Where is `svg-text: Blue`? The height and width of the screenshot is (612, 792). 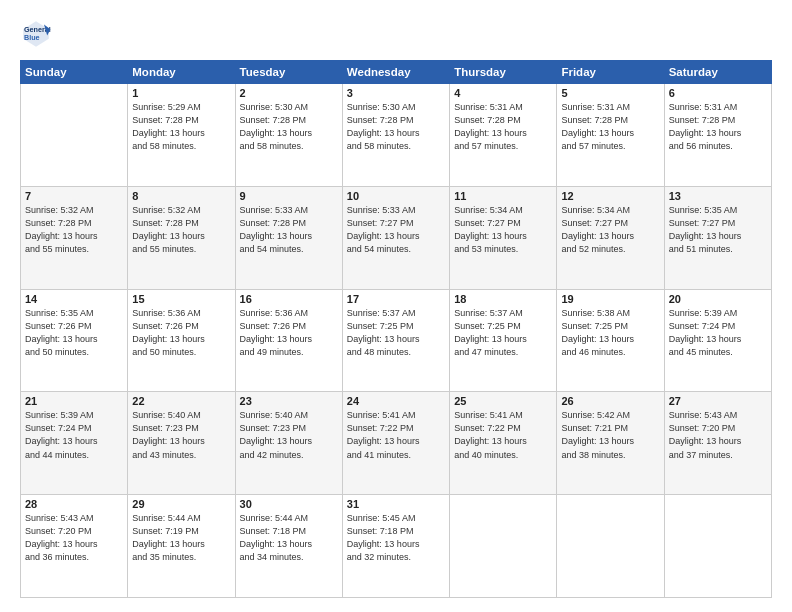
svg-text: Blue is located at coordinates (32, 38).